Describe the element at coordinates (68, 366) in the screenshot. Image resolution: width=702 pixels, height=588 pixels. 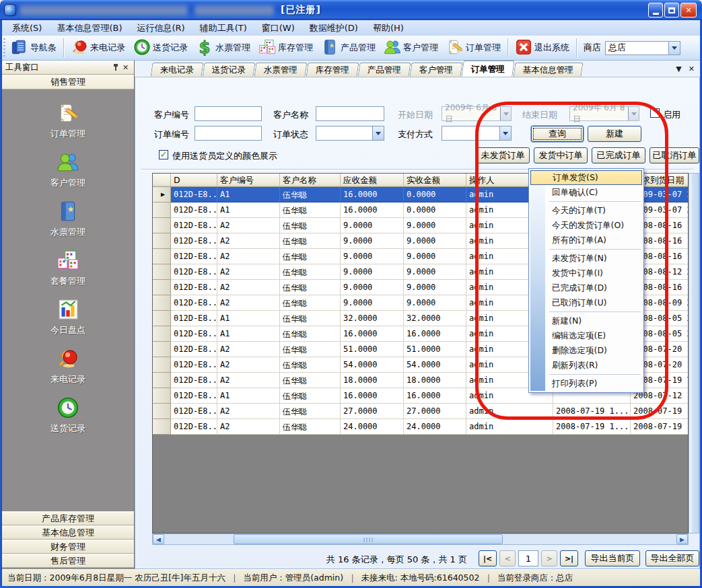
I see `sidebar-item-call-bell: 来电记录` at that location.